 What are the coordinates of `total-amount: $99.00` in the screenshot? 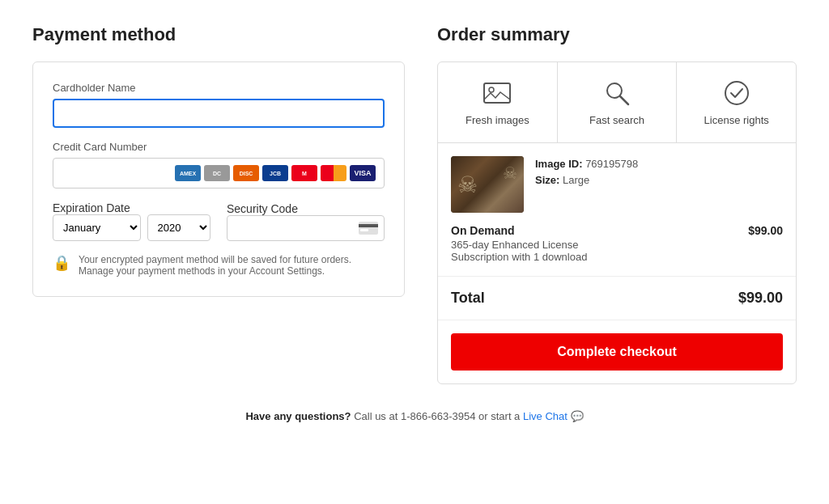 It's located at (761, 298).